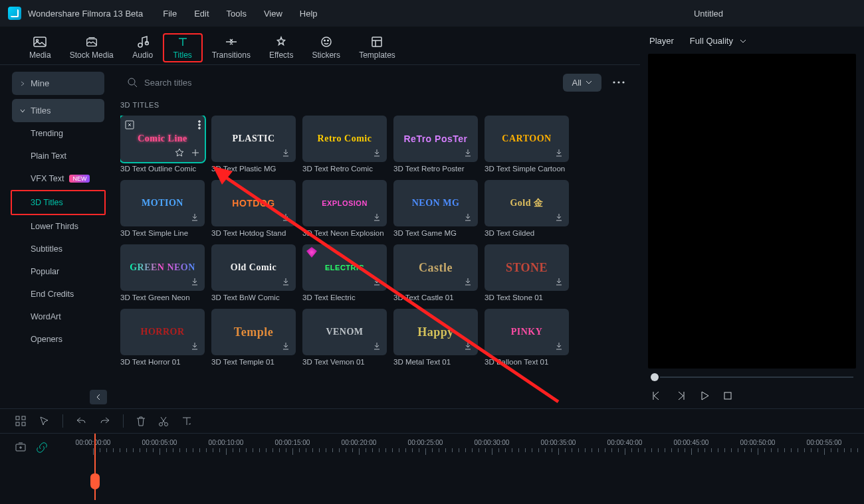 The image size is (864, 504). Describe the element at coordinates (237, 13) in the screenshot. I see `menu-tools: Tools` at that location.